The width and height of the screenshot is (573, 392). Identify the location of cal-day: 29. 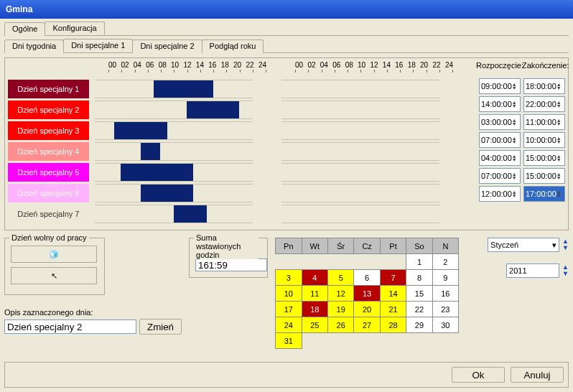
(419, 325).